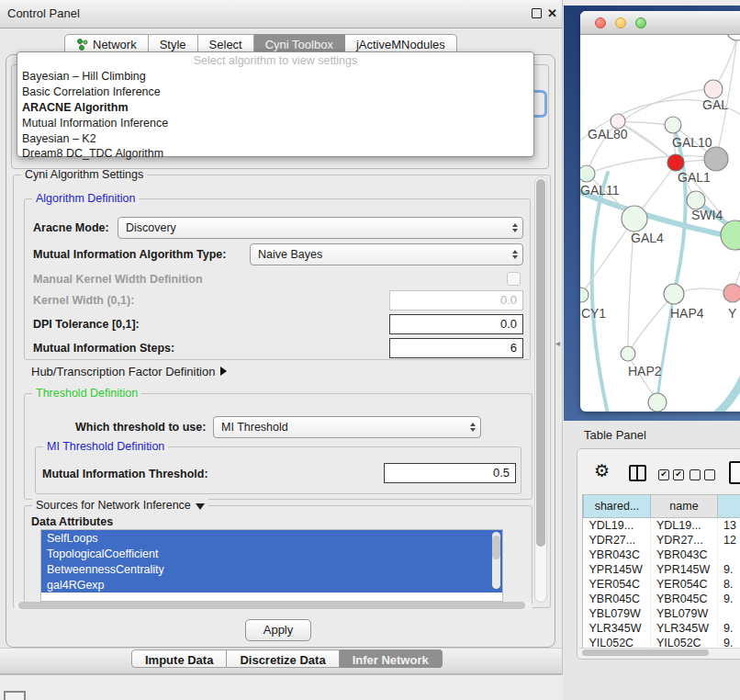 The height and width of the screenshot is (700, 740). What do you see at coordinates (120, 505) in the screenshot?
I see `sources-title: Sources for Network Inference` at bounding box center [120, 505].